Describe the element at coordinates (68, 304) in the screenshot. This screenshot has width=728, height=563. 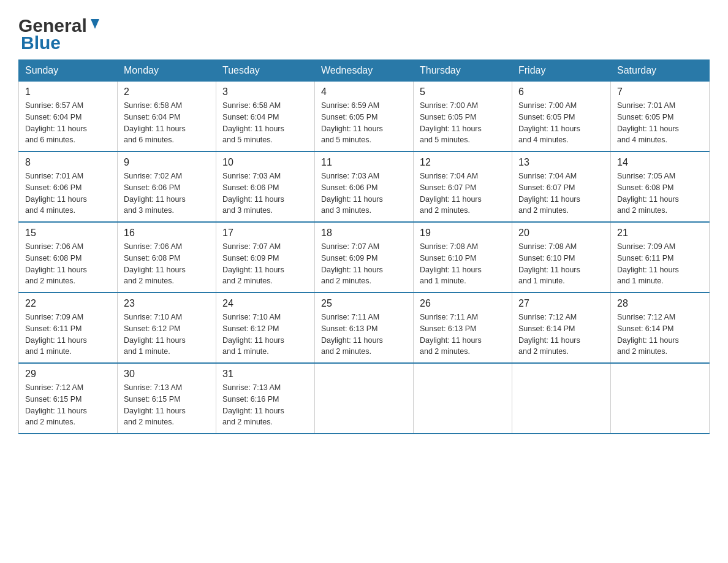
I see `day-number: 22` at that location.